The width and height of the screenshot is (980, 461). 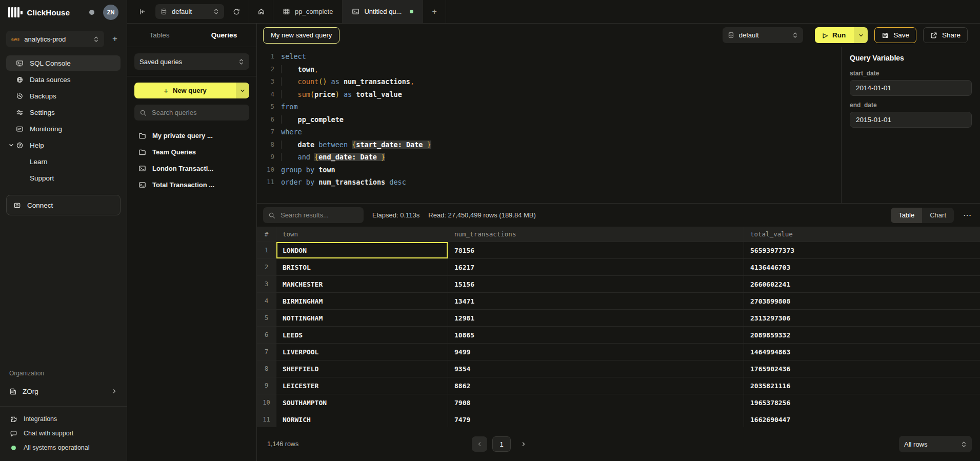 What do you see at coordinates (596, 234) in the screenshot?
I see `column-header-num-transactions: num_transactions` at bounding box center [596, 234].